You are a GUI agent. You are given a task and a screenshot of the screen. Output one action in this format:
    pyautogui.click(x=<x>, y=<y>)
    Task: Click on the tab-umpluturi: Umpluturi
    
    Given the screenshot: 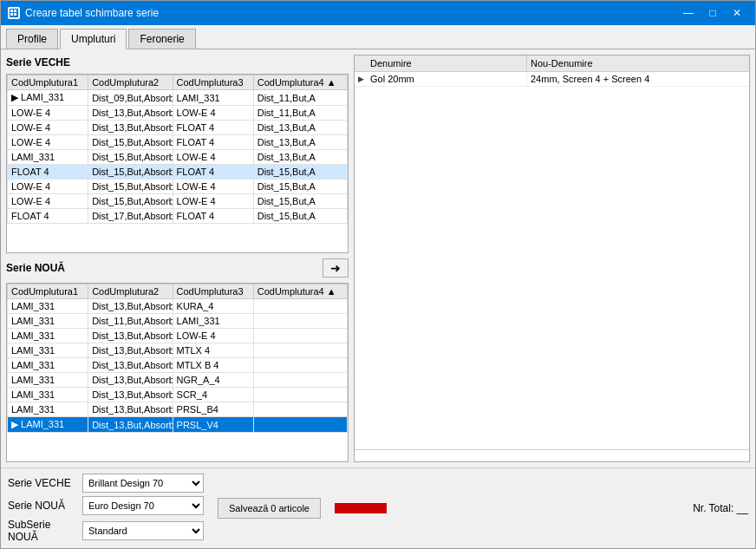 What is the action you would take?
    pyautogui.click(x=94, y=39)
    